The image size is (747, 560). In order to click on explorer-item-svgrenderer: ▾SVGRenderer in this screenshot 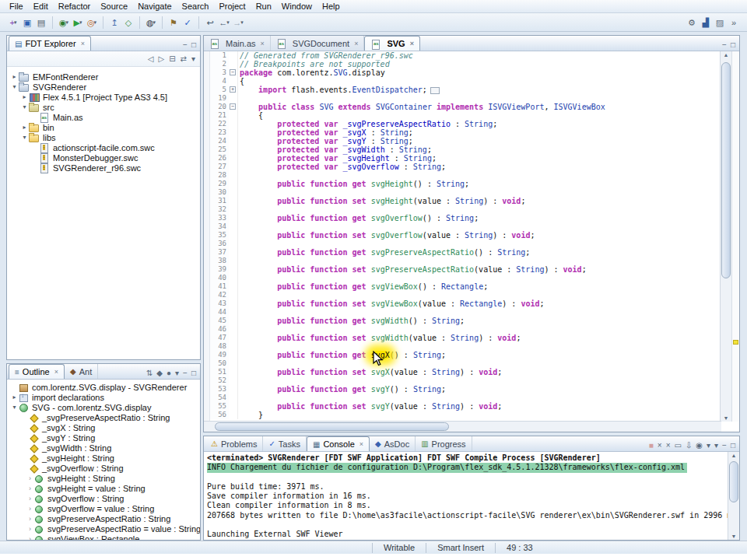, I will do `click(103, 87)`.